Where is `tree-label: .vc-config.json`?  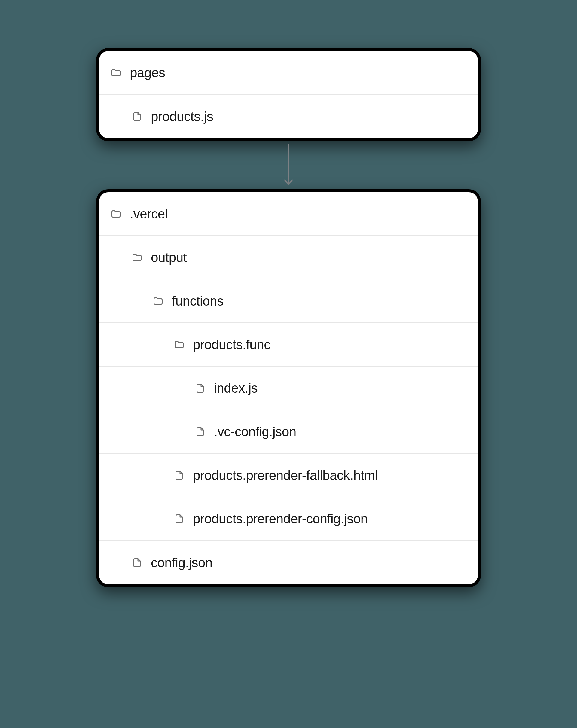
tree-label: .vc-config.json is located at coordinates (255, 432).